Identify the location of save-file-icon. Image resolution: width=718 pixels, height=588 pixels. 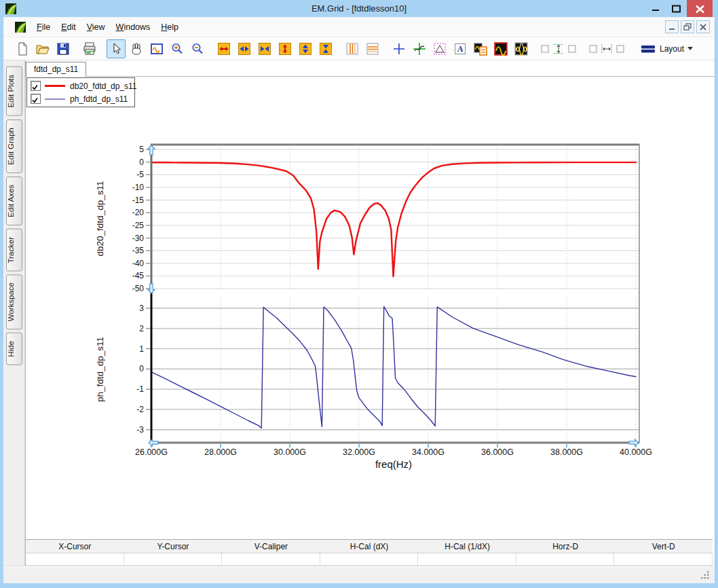
(63, 49).